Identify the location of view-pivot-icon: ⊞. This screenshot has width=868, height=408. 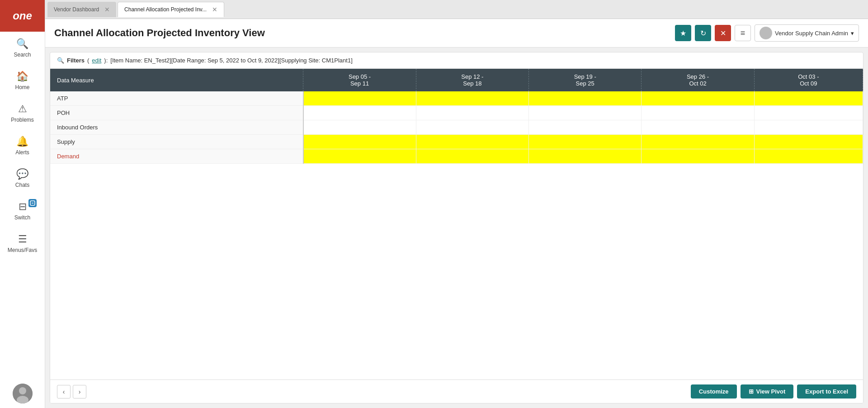
(751, 392).